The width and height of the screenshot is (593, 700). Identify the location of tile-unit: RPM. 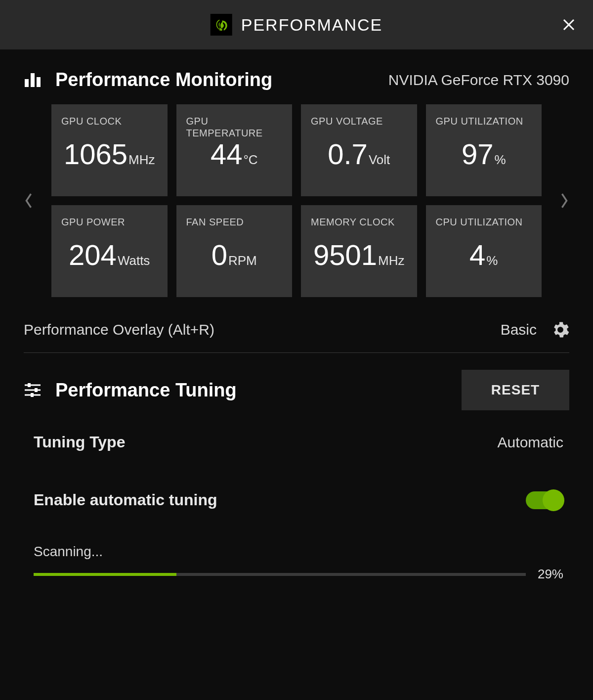
(243, 261).